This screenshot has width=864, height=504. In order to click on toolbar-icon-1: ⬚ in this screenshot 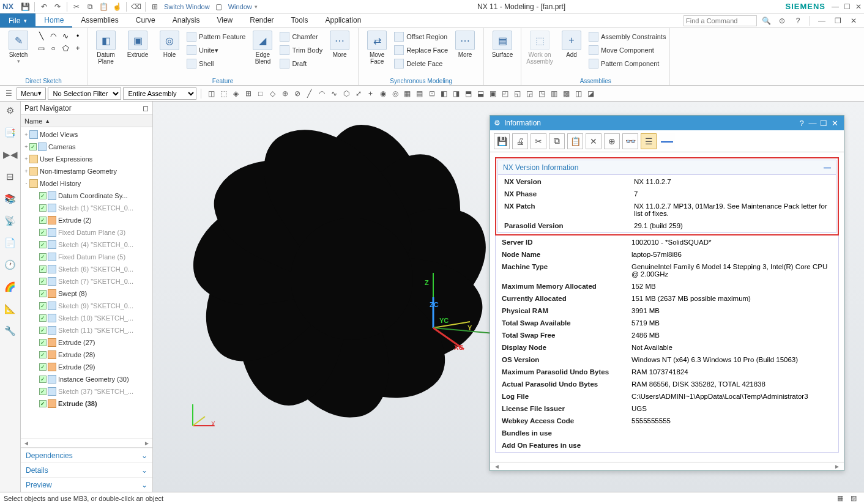, I will do `click(224, 94)`.